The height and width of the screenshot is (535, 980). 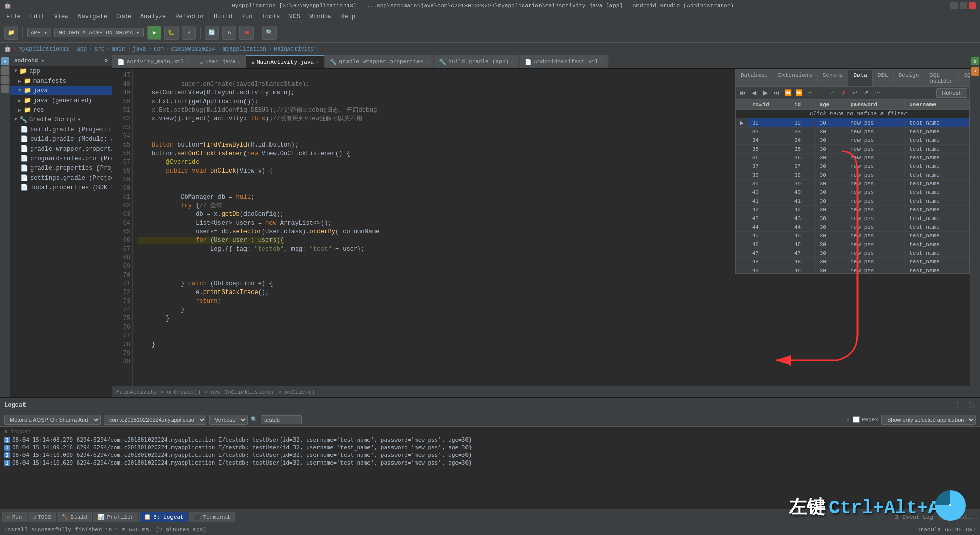 What do you see at coordinates (564, 62) in the screenshot?
I see `tab-android-manifest: 📄 AndroidManifest.xml ✕` at bounding box center [564, 62].